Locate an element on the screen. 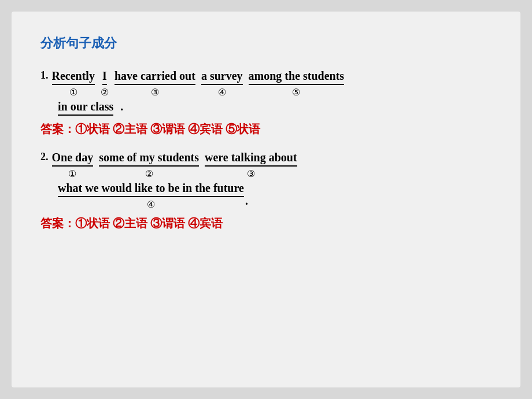 The image size is (532, 399). phrase-a-survey: a survey ④ is located at coordinates (222, 83).